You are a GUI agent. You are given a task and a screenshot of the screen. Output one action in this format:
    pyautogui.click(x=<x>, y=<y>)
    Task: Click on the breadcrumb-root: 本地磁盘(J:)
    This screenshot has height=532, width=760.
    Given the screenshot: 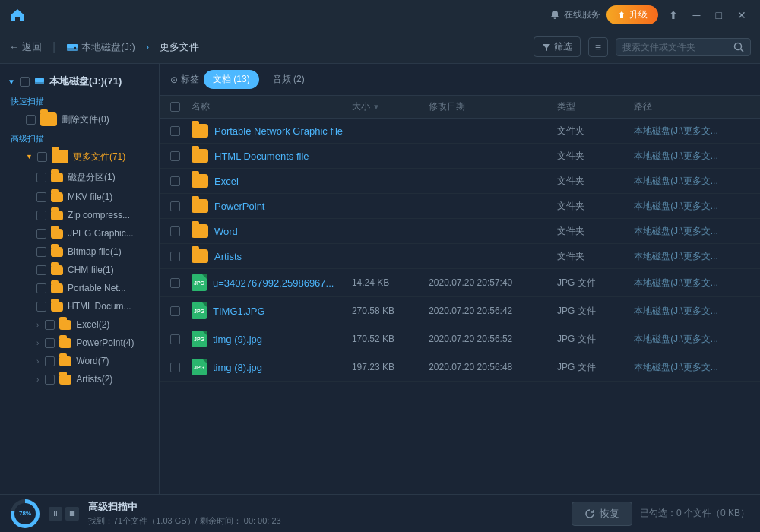 What is the action you would take?
    pyautogui.click(x=100, y=47)
    